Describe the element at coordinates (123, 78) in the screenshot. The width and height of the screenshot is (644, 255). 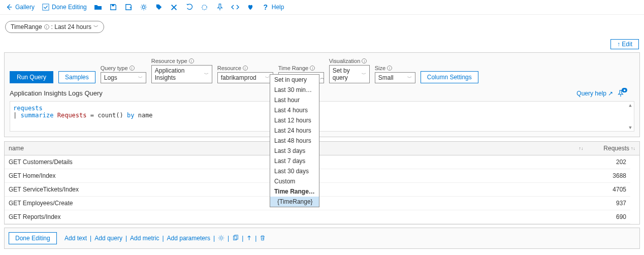
I see `query-type-dropdown: Logs﹀` at that location.